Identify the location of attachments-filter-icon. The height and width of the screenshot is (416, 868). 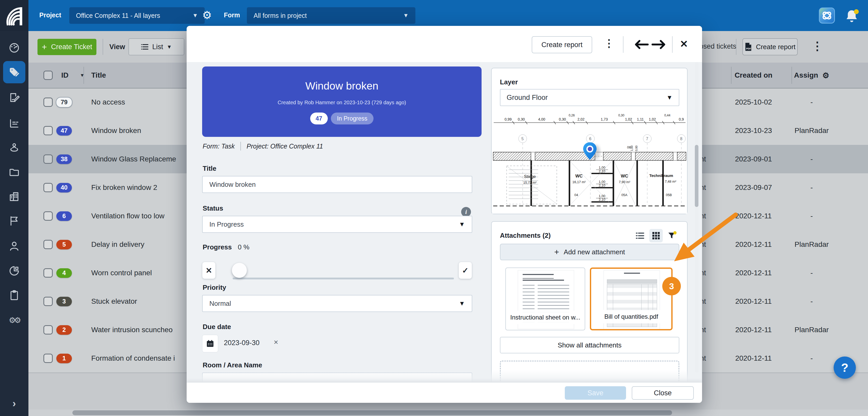
(672, 236).